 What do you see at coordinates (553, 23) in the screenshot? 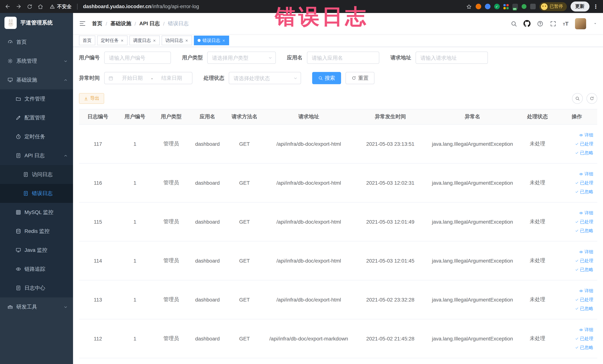
I see `fullscreen-icon` at bounding box center [553, 23].